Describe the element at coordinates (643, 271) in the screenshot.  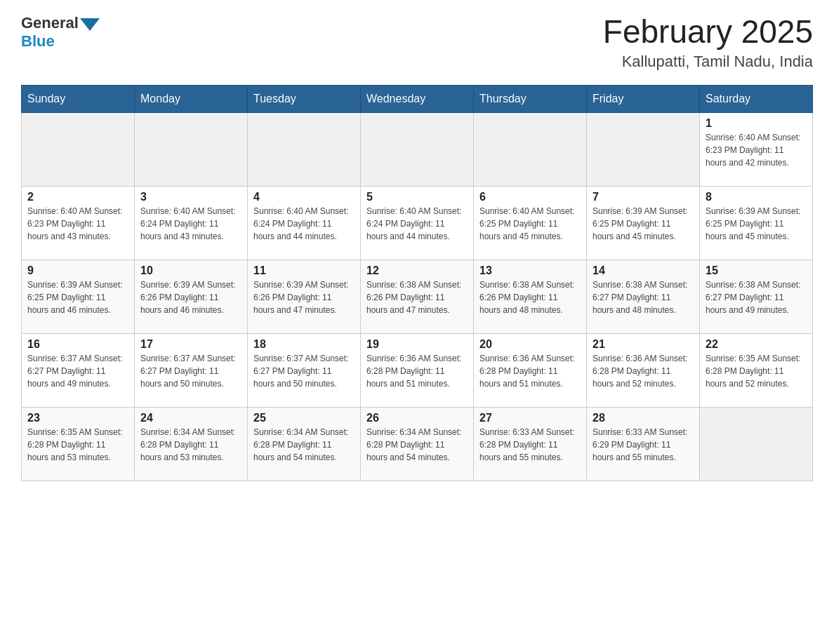
I see `day-number: 14` at that location.